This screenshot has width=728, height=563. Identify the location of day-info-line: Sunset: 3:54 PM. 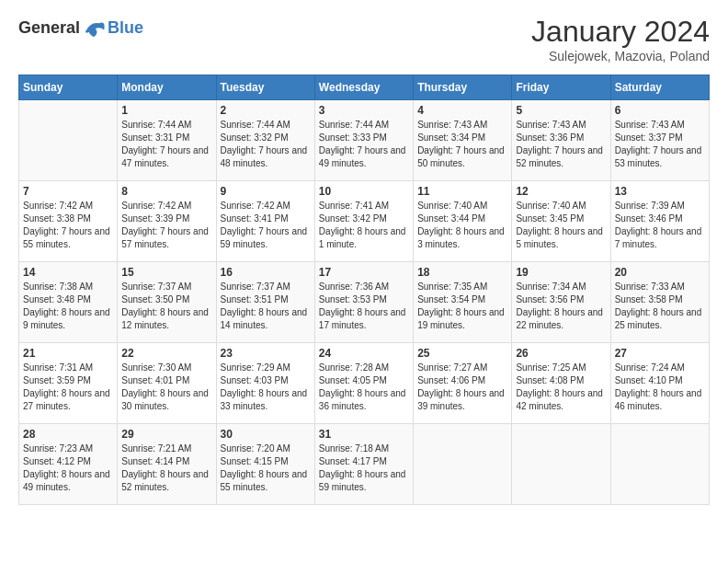
(451, 300).